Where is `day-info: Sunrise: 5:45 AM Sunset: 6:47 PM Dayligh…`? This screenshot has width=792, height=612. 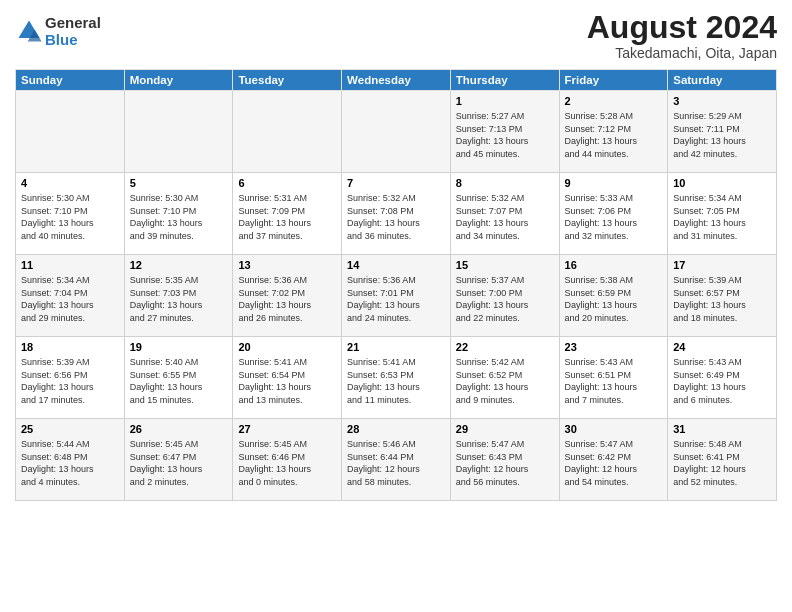 day-info: Sunrise: 5:45 AM Sunset: 6:47 PM Dayligh… is located at coordinates (179, 463).